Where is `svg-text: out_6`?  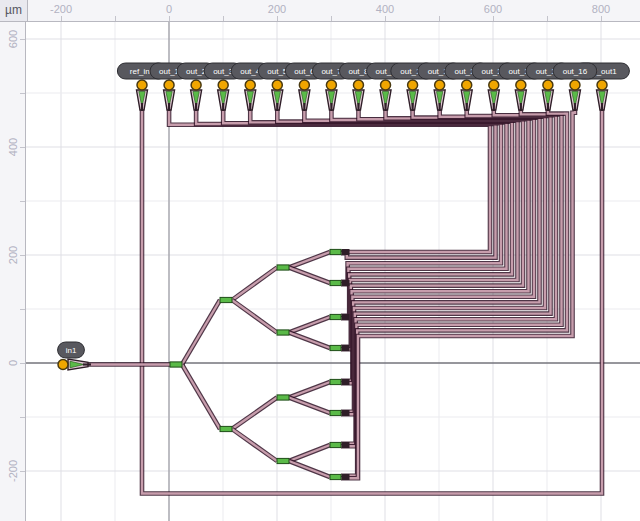
svg-text: out_6 is located at coordinates (304, 72).